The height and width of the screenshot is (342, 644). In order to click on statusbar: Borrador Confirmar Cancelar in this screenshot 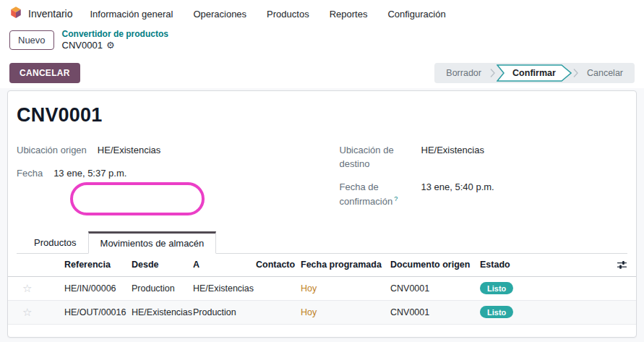, I will do `click(535, 73)`.